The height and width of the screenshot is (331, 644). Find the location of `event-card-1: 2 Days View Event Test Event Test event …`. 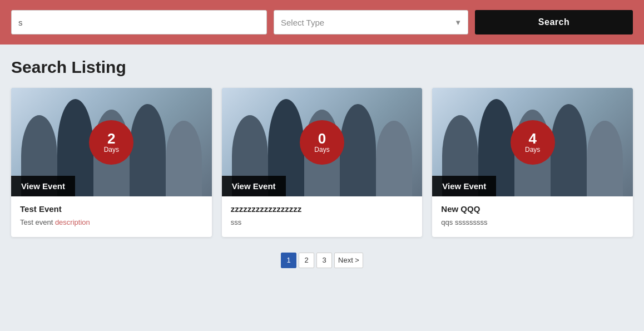

event-card-1: 2 Days View Event Test Event Test event … is located at coordinates (111, 162).